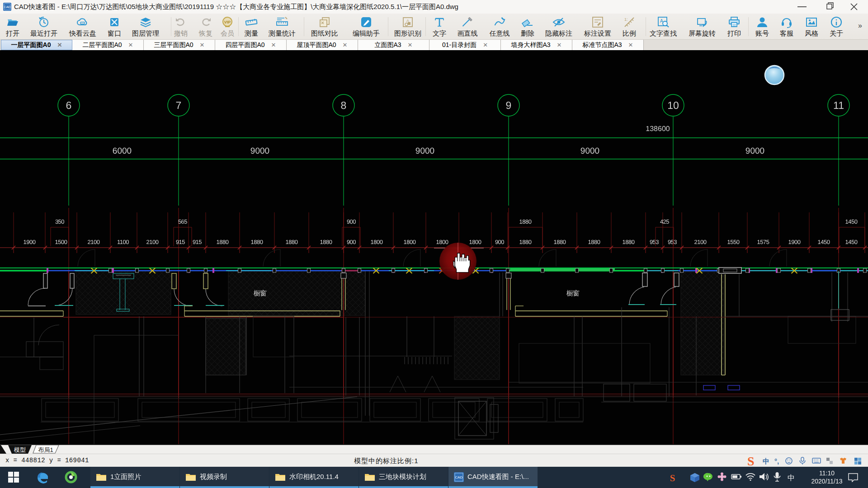  What do you see at coordinates (673, 105) in the screenshot?
I see `svg-text: 10` at bounding box center [673, 105].